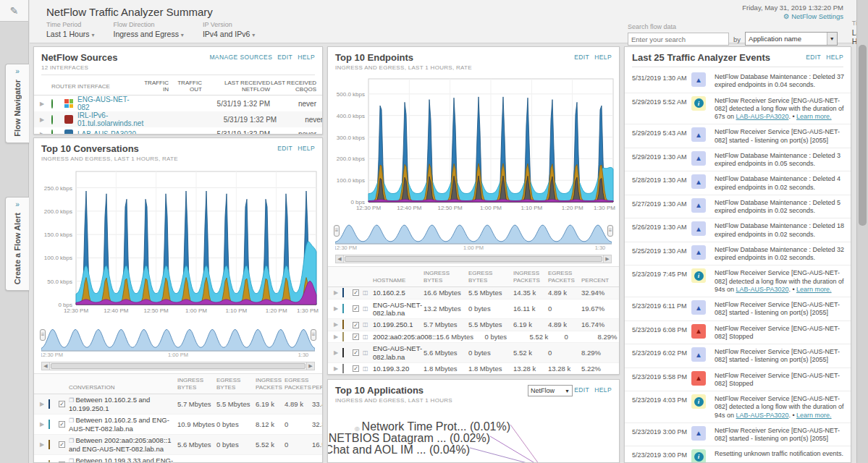 This screenshot has width=868, height=463. Describe the element at coordinates (350, 137) in the screenshot. I see `svg-text: 300.0 kbps` at that location.